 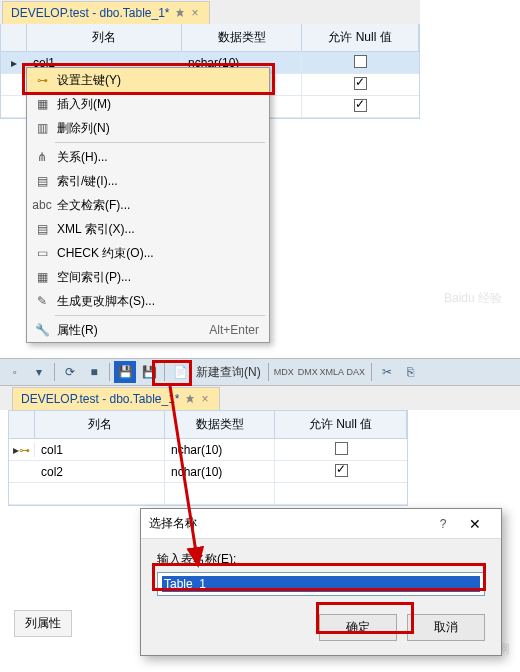 What do you see at coordinates (446, 628) in the screenshot?
I see `cancel-button: 取消` at bounding box center [446, 628].